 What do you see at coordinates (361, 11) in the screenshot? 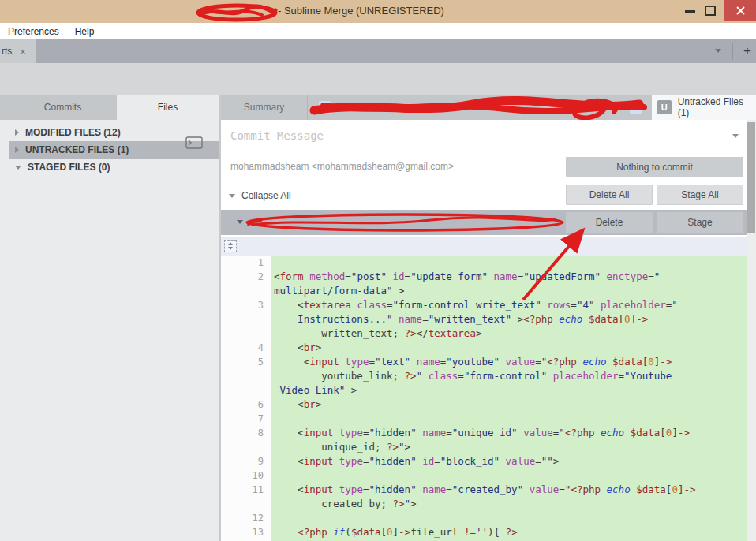
I see `window-title: - Sublime Merge (UNREGISTERED)` at bounding box center [361, 11].